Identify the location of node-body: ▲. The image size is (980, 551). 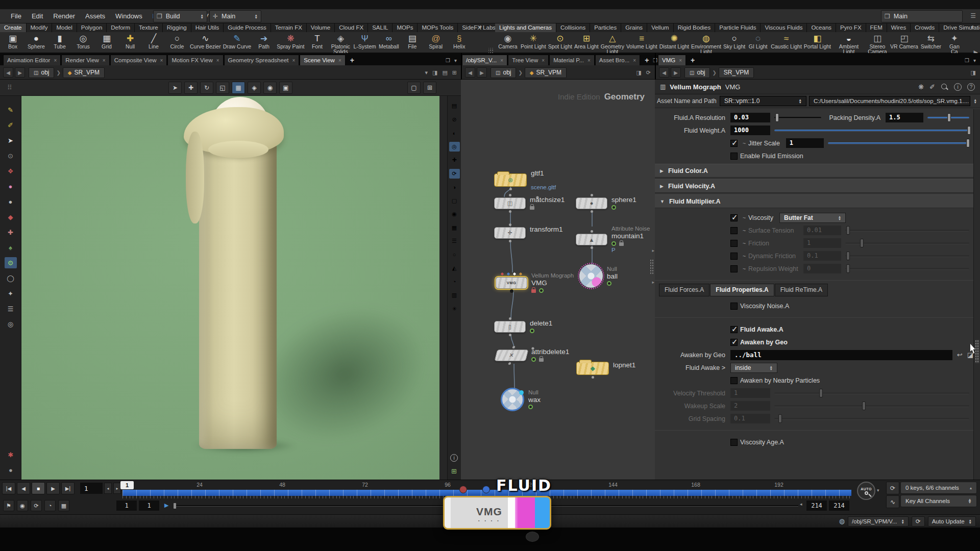
(592, 240).